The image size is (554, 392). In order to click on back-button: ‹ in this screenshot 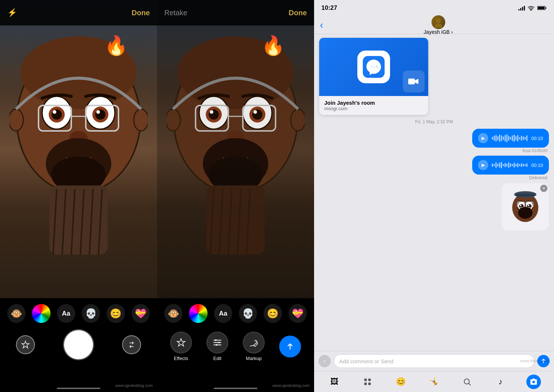, I will do `click(321, 25)`.